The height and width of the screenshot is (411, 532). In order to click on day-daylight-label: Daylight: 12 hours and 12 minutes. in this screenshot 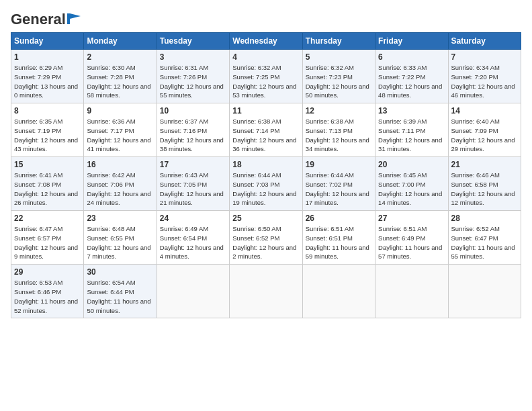, I will do `click(484, 199)`.